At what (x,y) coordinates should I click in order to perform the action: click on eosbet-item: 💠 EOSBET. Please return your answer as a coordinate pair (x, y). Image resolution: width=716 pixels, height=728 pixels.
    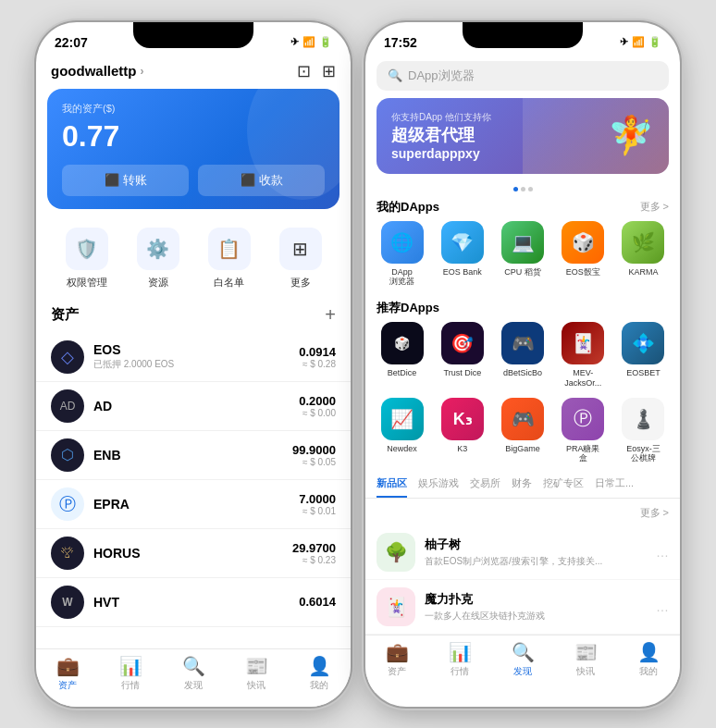
    Looking at the image, I should click on (644, 355).